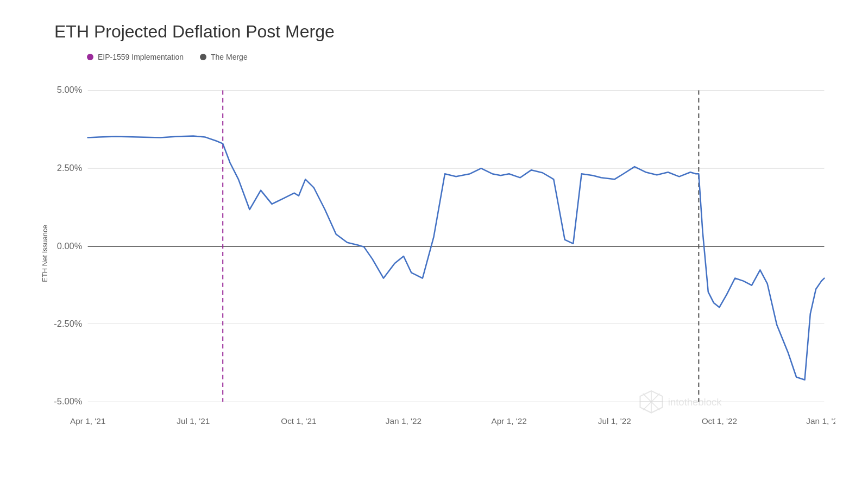  What do you see at coordinates (229, 57) in the screenshot?
I see `legend-label-merge: The Merge` at bounding box center [229, 57].